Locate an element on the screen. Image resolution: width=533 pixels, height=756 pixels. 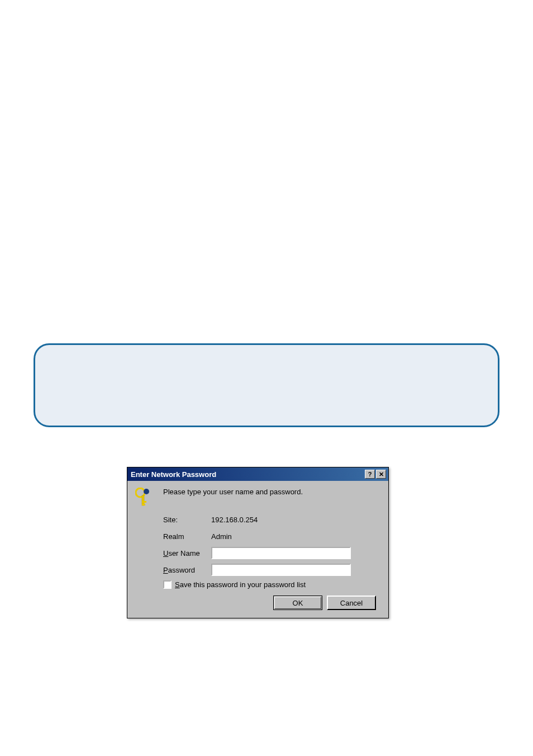
close-button: ✕ is located at coordinates (381, 474).